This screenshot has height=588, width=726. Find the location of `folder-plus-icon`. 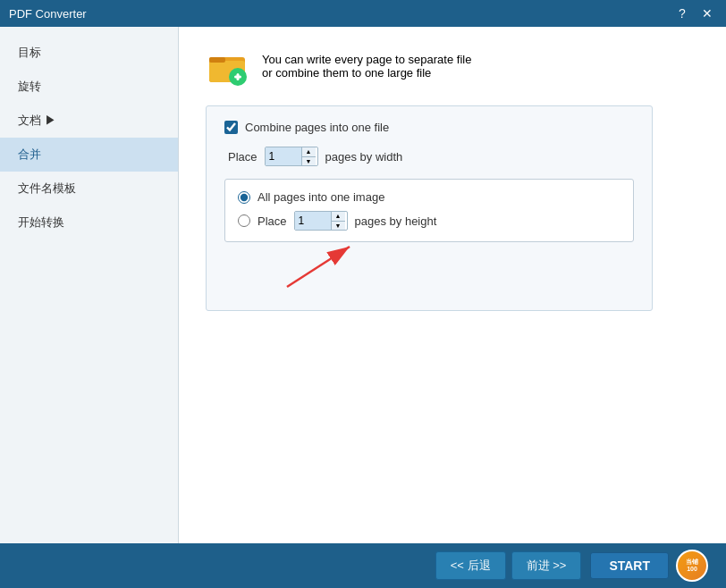

folder-plus-icon is located at coordinates (227, 66).